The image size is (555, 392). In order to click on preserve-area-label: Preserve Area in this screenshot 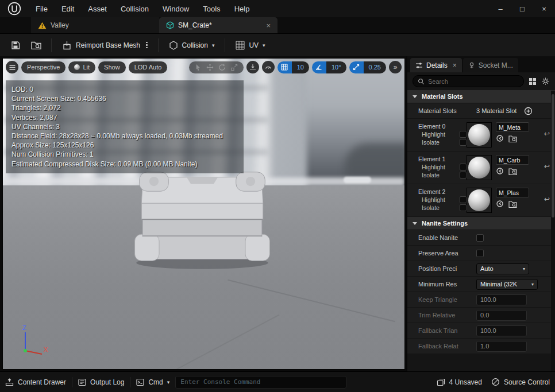, I will do `click(447, 253)`.